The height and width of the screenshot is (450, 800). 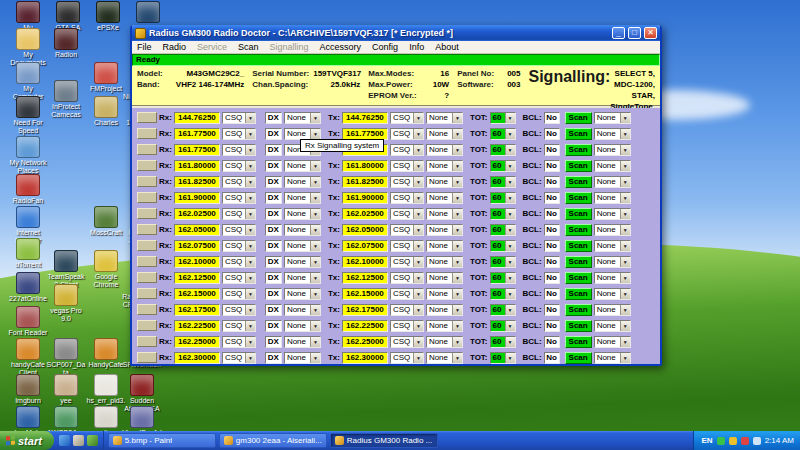 I want to click on tx-frequency-field: 162.12500, so click(x=365, y=278).